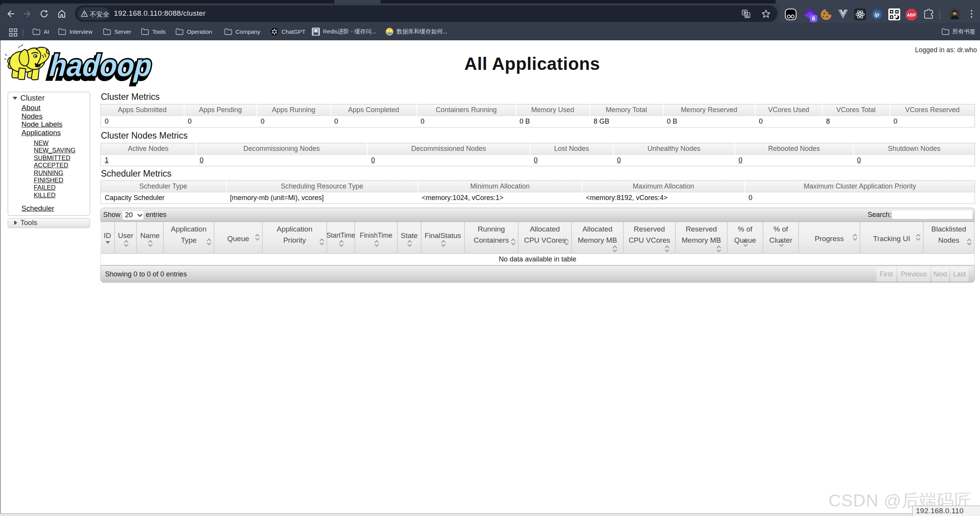 The width and height of the screenshot is (980, 516). What do you see at coordinates (877, 15) in the screenshot?
I see `svg-text: ip` at bounding box center [877, 15].